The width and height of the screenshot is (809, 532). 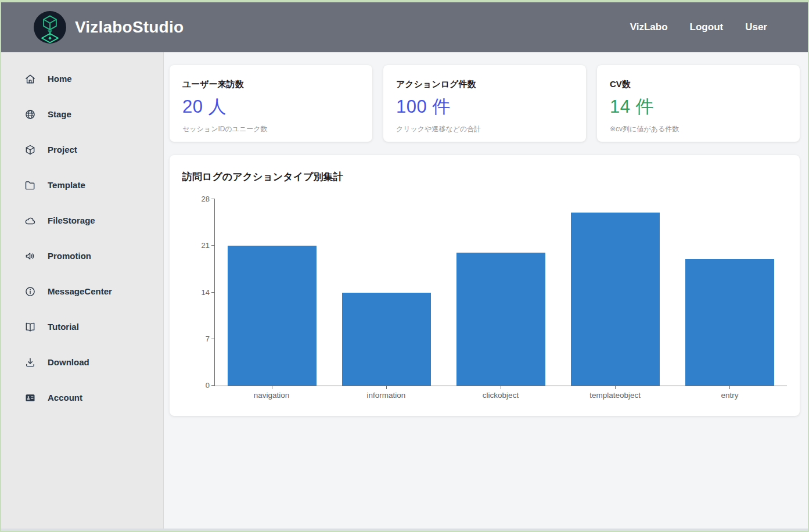 What do you see at coordinates (271, 85) in the screenshot?
I see `stat-title: ユーザー来訪数` at bounding box center [271, 85].